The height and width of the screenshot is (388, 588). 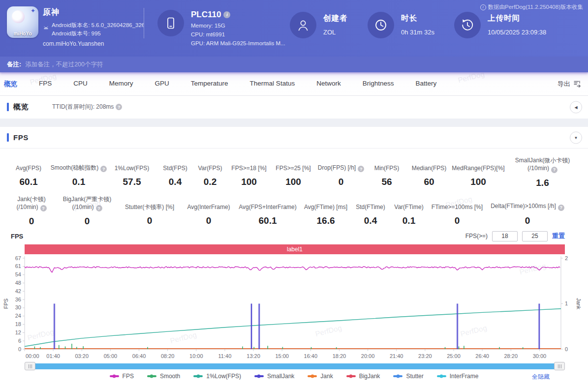 What do you see at coordinates (17, 236) in the screenshot?
I see `fps-chart-title: FPS` at bounding box center [17, 236].